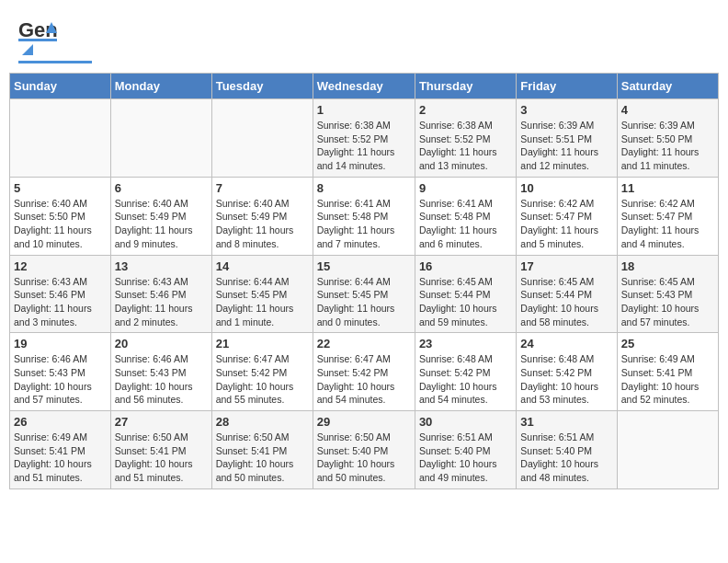 This screenshot has height=563, width=728. What do you see at coordinates (465, 372) in the screenshot?
I see `calendar-cell: 23Sunrise: 6:48 AMSunset: 5:42 PMDayligh…` at bounding box center [465, 372].